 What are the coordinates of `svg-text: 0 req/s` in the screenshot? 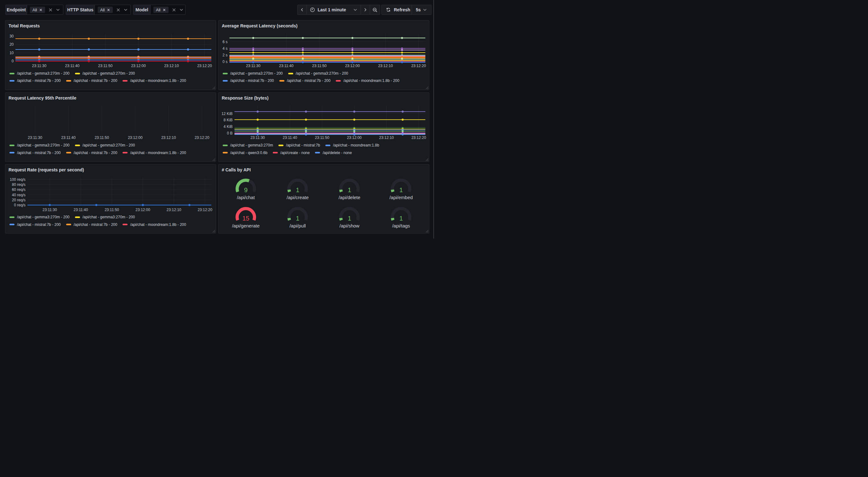 It's located at (20, 205).